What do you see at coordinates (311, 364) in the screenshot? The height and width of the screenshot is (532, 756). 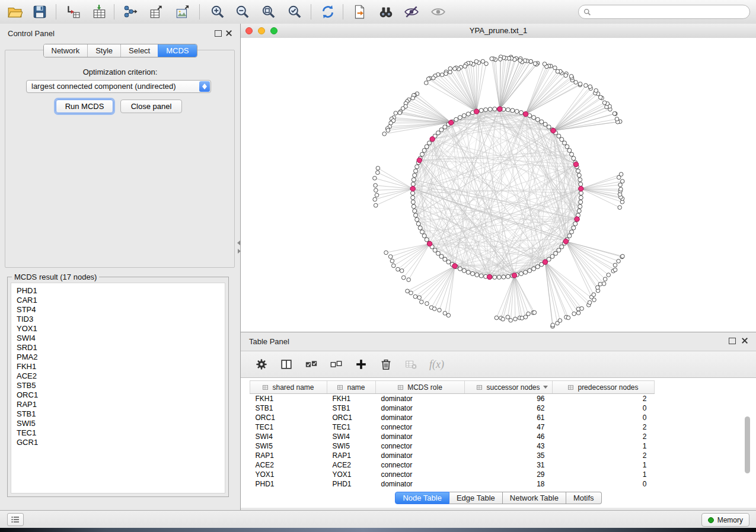 I see `select-all-button` at bounding box center [311, 364].